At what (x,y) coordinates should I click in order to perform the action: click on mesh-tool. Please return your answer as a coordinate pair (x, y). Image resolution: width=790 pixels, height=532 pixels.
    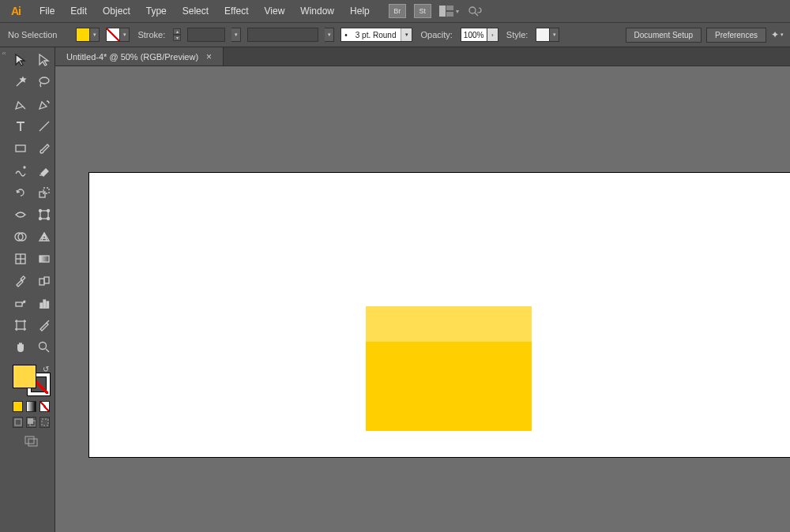
    Looking at the image, I should click on (21, 259).